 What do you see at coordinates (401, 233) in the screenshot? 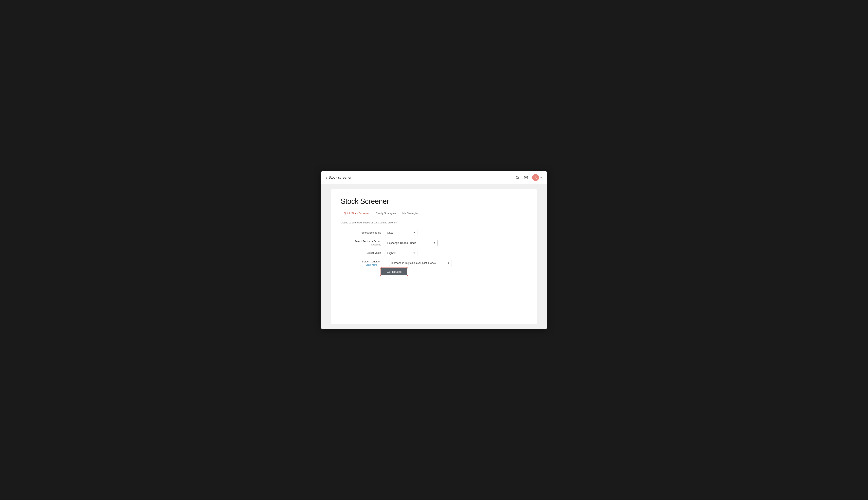
I see `exchange-select: SGX NYSE NASDAQ LSE` at bounding box center [401, 233].